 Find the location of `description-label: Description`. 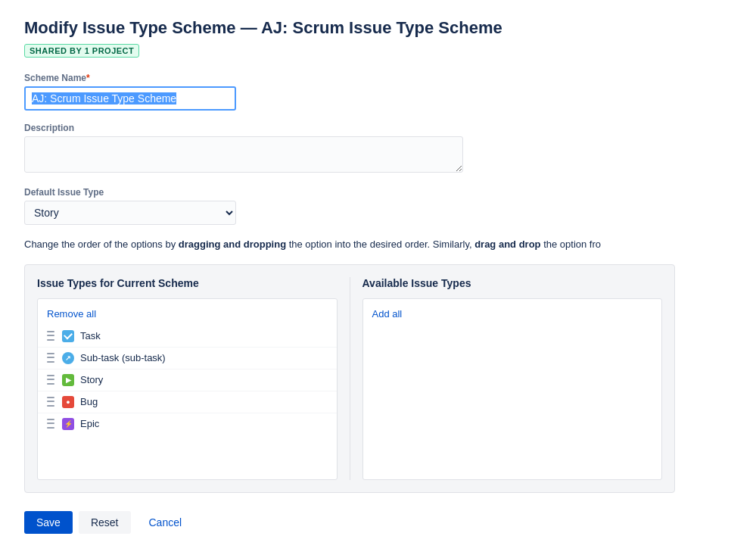

description-label: Description is located at coordinates (378, 128).